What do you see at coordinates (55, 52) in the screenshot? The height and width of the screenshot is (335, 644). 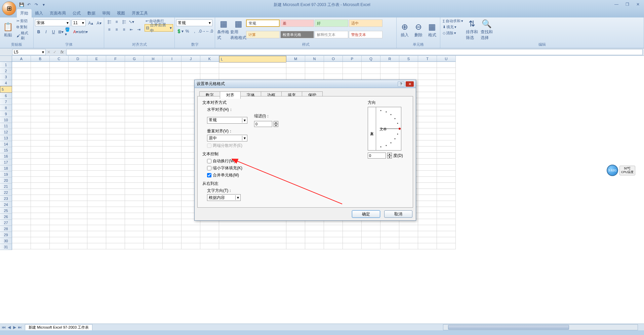 I see `enter-formula-icon: ✓` at bounding box center [55, 52].